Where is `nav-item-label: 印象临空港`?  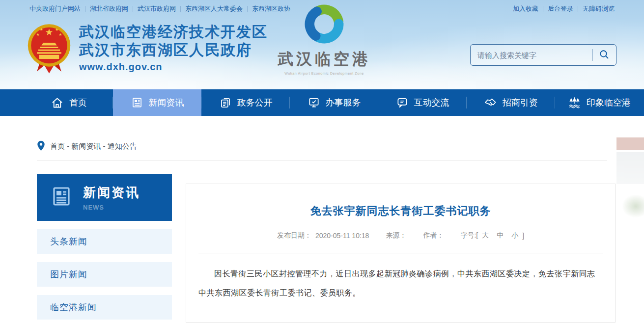
nav-item-label: 印象临空港 is located at coordinates (609, 103).